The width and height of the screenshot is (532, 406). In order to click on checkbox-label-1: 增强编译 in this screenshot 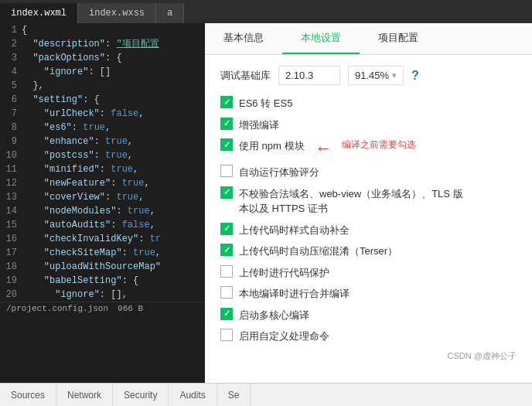, I will do `click(259, 125)`.